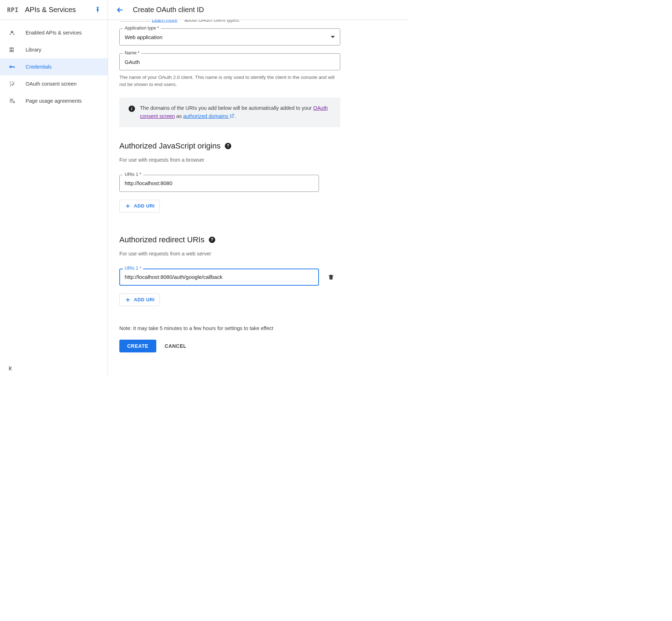 This screenshot has width=672, height=621. I want to click on redirect-uris-title: Authorized redirect URIs, so click(162, 240).